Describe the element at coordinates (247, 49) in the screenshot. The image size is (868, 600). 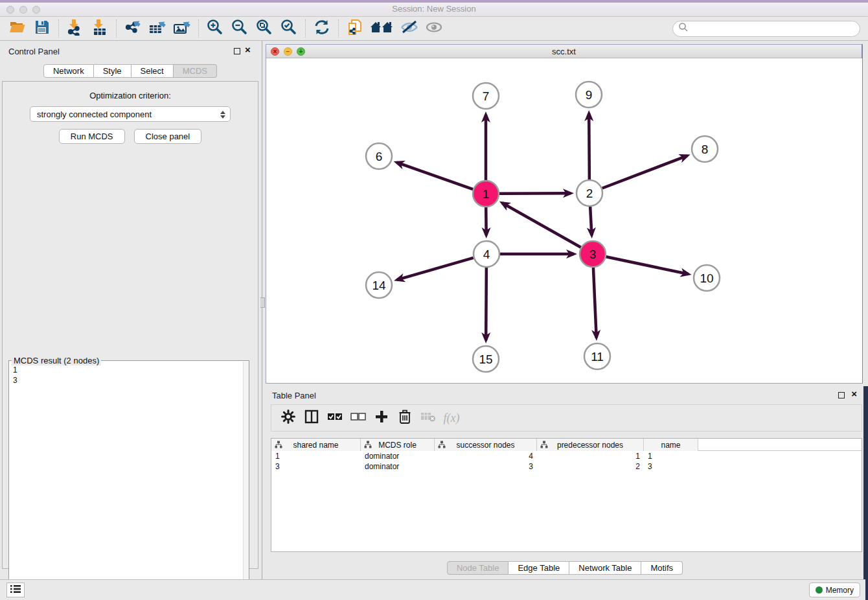
I see `close-panel-icon: ×` at that location.